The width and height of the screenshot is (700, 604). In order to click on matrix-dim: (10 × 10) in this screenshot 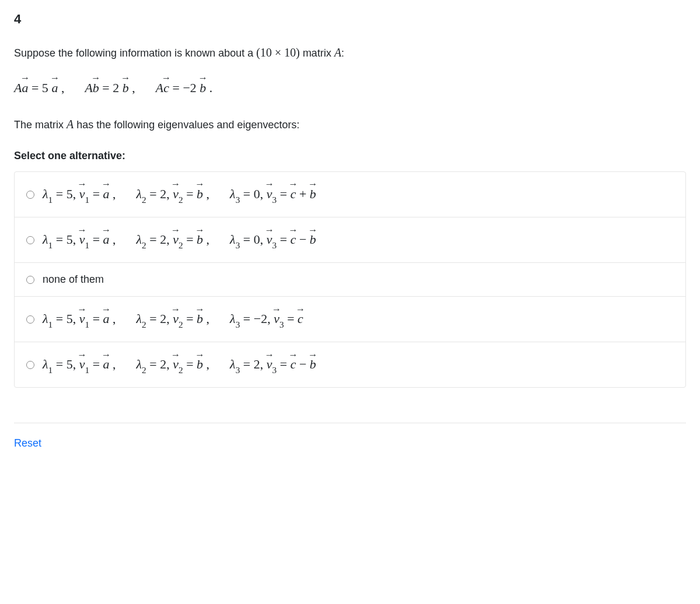, I will do `click(278, 52)`.